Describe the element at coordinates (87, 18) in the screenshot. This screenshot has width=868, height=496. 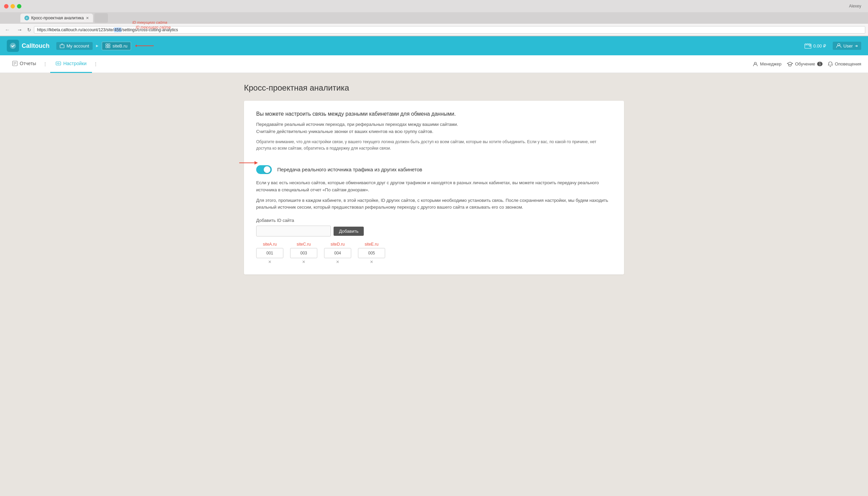
I see `tab-close-icon: ✕` at that location.